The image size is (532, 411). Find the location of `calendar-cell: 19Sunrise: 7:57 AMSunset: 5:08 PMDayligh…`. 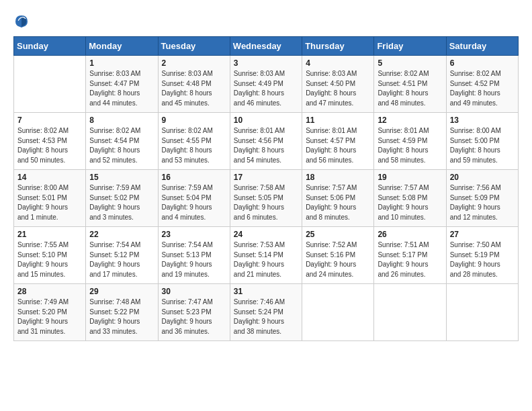

calendar-cell: 19Sunrise: 7:57 AMSunset: 5:08 PMDayligh… is located at coordinates (410, 199).